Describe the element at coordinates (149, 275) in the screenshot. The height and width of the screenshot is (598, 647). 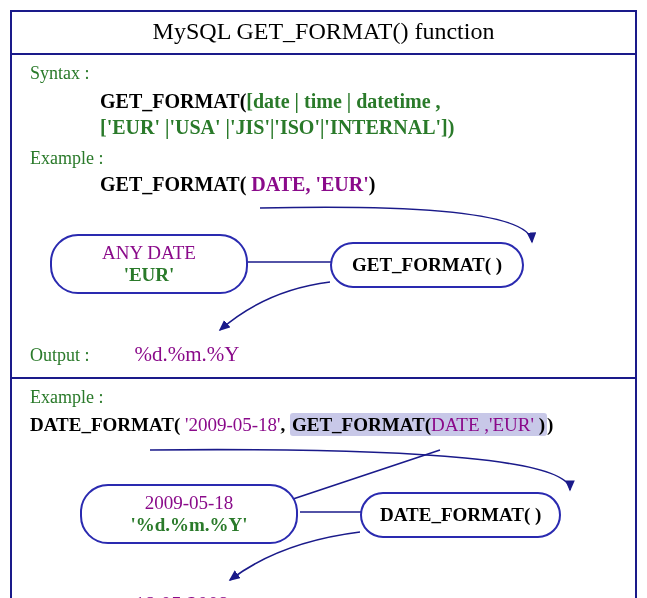
I see `input1-l2: 'EUR'` at that location.